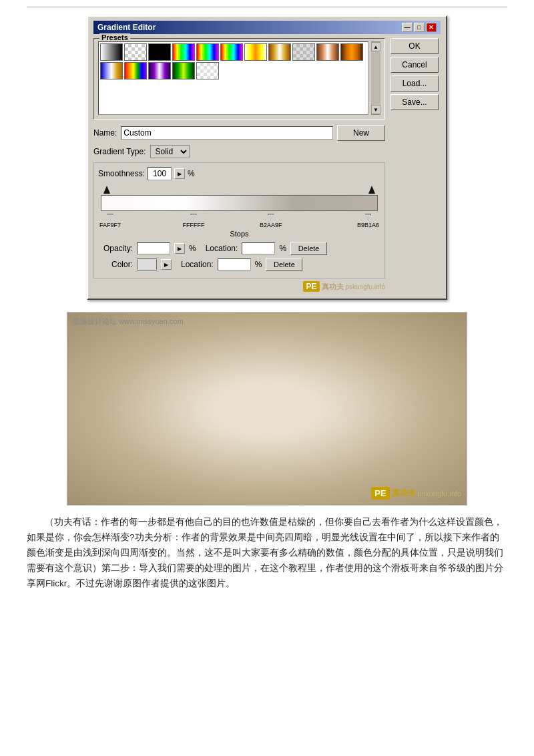 The image size is (534, 756). Describe the element at coordinates (110, 221) in the screenshot. I see `color-stop-1: FAF9F7` at that location.